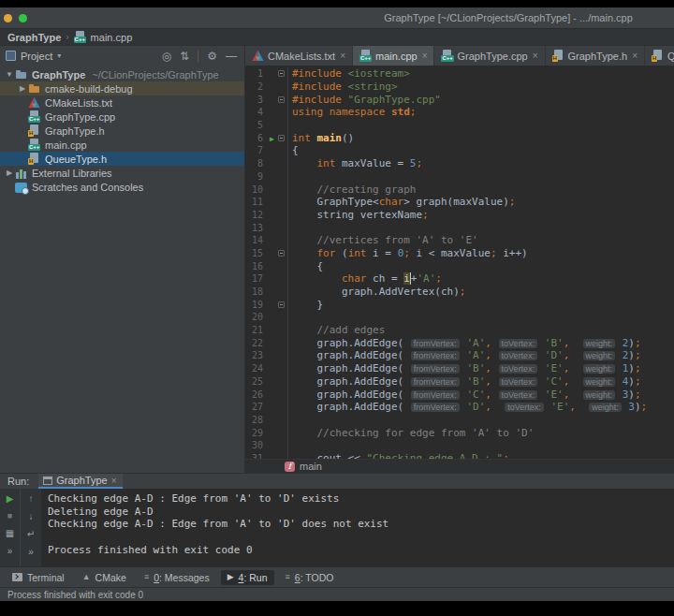 The width and height of the screenshot is (674, 616). I want to click on code-line: 21 //add edges, so click(460, 330).